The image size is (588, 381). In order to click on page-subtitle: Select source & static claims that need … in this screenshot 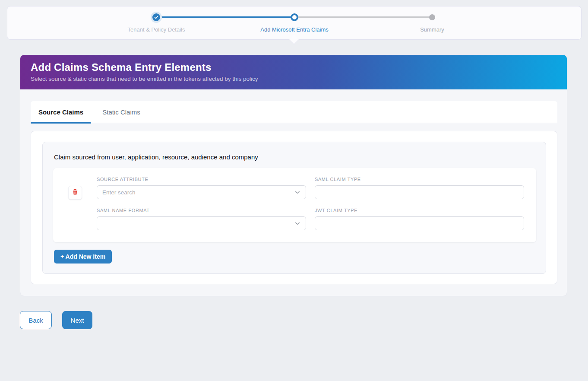, I will do `click(294, 79)`.